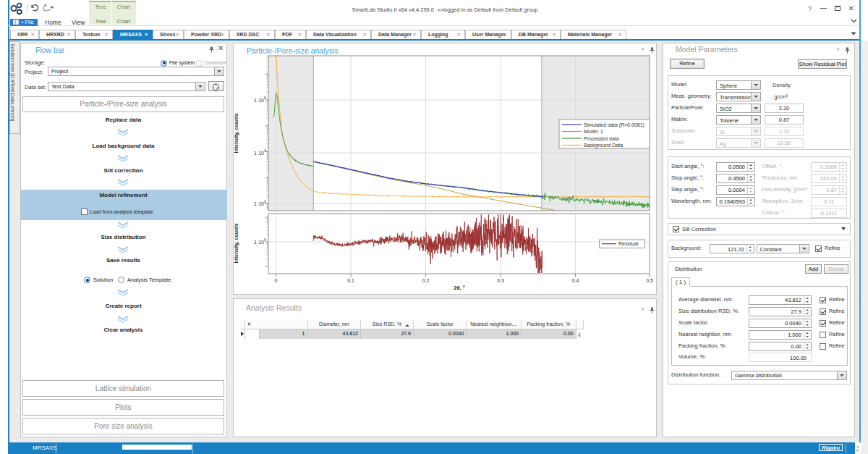  What do you see at coordinates (614, 125) in the screenshot?
I see `svg-text: Simulated data (R=0.0081)` at bounding box center [614, 125].